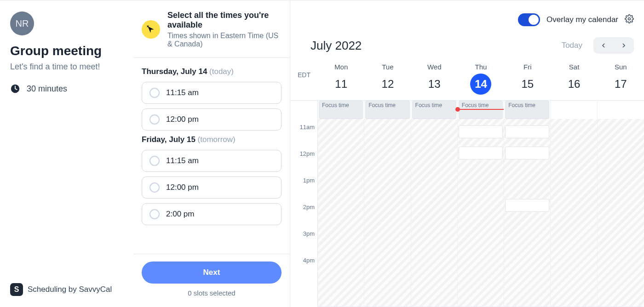  I want to click on overlay-toggle, so click(529, 20).